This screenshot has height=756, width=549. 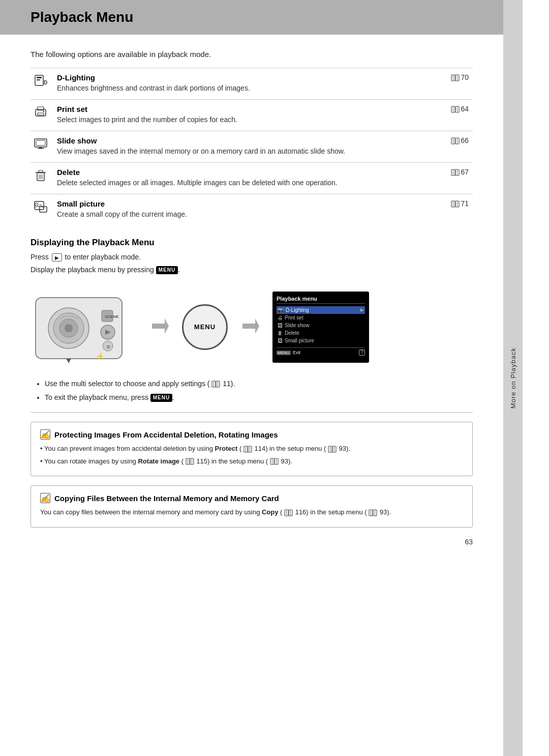 I want to click on displaying-section-heading: Displaying the Playback Menu, so click(x=252, y=243).